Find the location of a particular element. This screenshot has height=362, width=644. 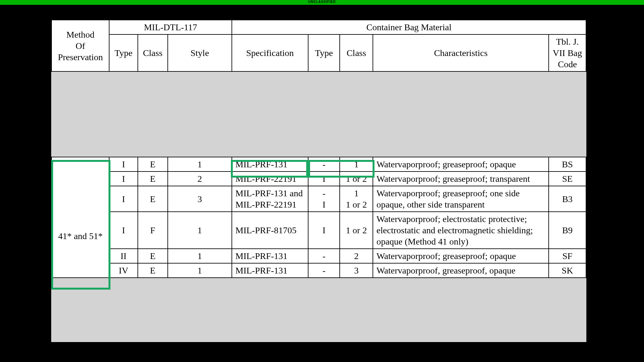

cell-spec: MIL-PRF-81705 is located at coordinates (270, 230).